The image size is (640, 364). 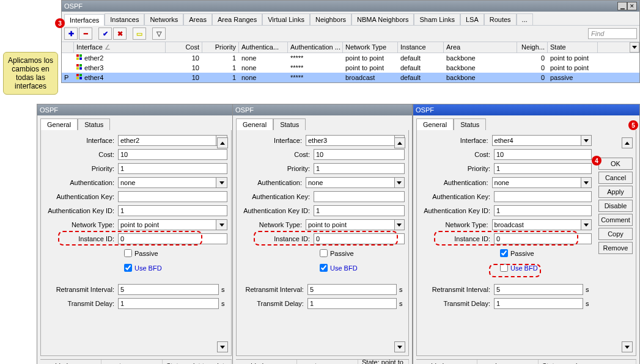 What do you see at coordinates (71, 362) in the screenshot?
I see `status-enabled: enabled` at bounding box center [71, 362].